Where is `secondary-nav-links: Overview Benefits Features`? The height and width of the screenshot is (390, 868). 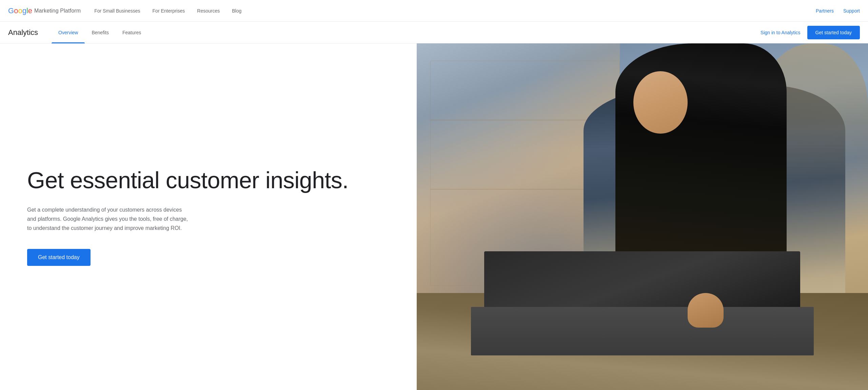
secondary-nav-links: Overview Benefits Features is located at coordinates (406, 33).